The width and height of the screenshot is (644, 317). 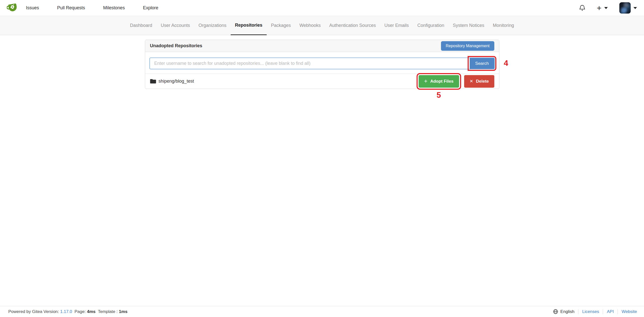 What do you see at coordinates (310, 63) in the screenshot?
I see `search-input` at bounding box center [310, 63].